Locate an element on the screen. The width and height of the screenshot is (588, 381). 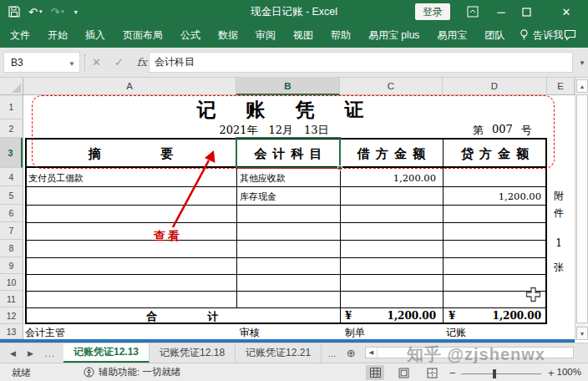
save-icon is located at coordinates (14, 12).